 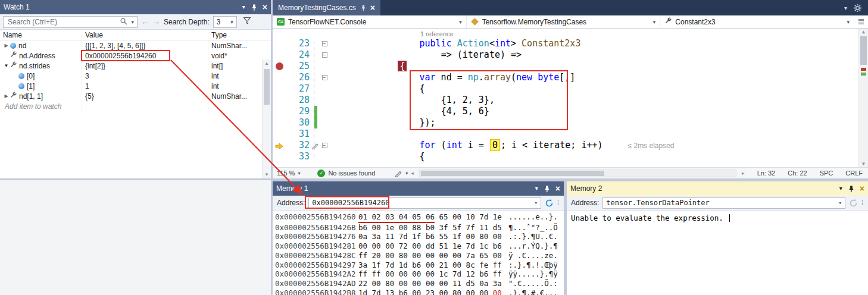 I want to click on watch-row-strides-0: [0] 3 int, so click(x=136, y=76).